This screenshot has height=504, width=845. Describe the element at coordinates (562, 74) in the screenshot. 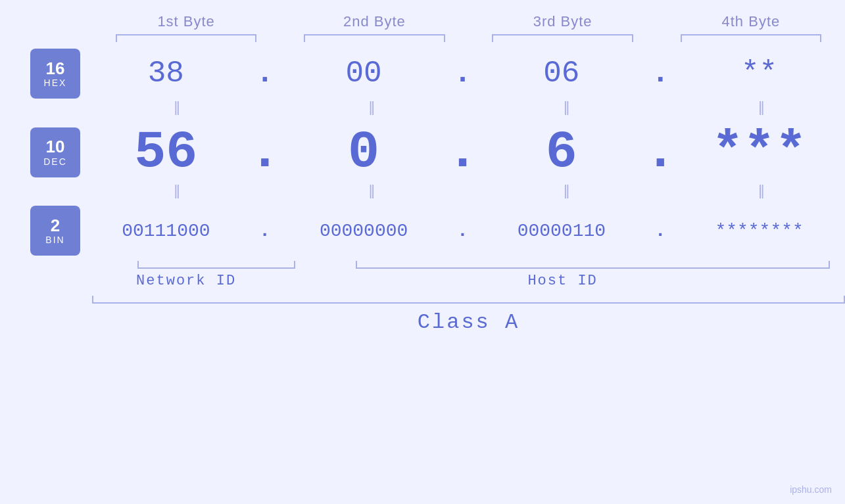

I see `hex-b3: 06` at that location.